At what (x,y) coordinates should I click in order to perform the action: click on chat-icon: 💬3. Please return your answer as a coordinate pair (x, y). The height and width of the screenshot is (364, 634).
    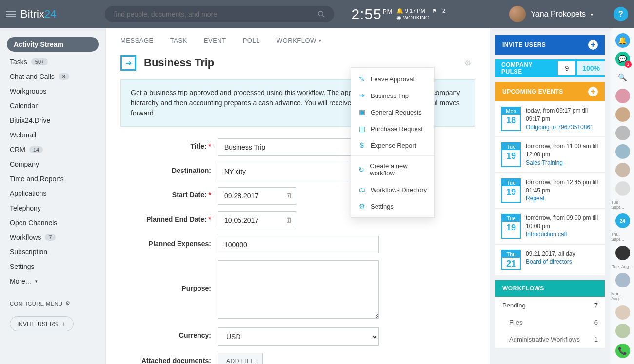
    Looking at the image, I should click on (623, 59).